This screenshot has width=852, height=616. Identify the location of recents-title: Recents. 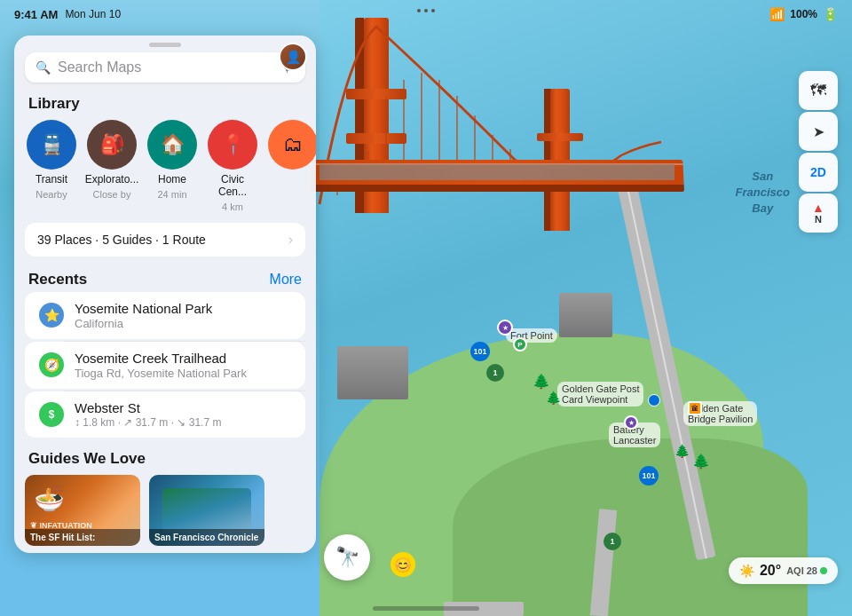
(58, 280).